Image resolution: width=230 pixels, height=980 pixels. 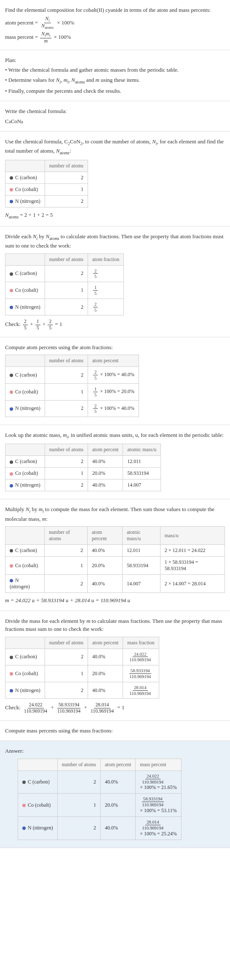 What do you see at coordinates (115, 600) in the screenshot?
I see `molecular-mass-total: m = 24.022 u + 58.933194 u + 28.014 u = …` at bounding box center [115, 600].